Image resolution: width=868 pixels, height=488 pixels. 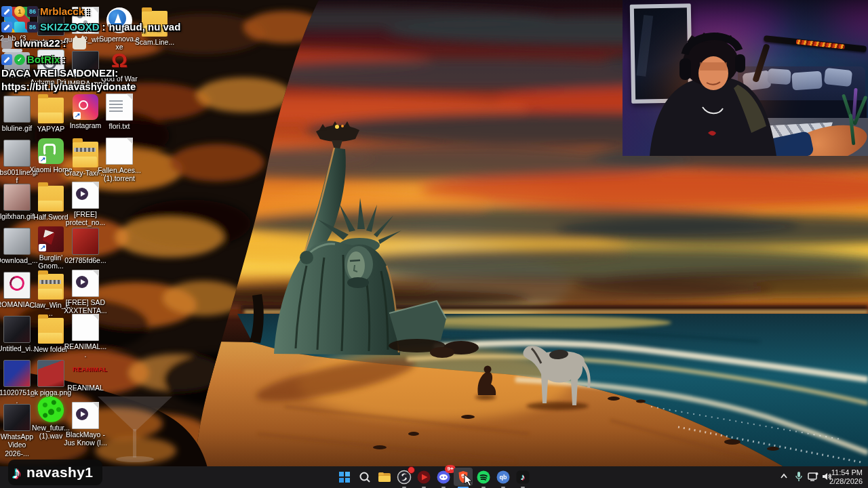 I want to click on qbittorrent-button: qb, so click(x=503, y=477).